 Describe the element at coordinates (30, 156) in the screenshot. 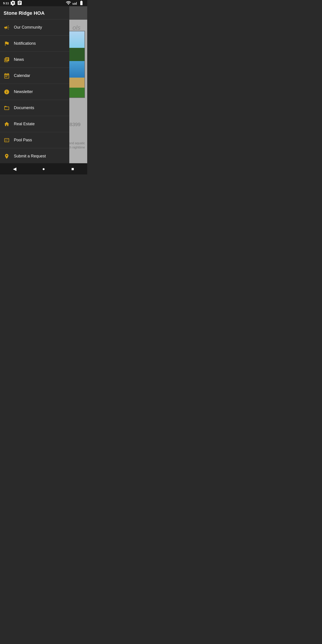

I see `menu-label-submit-request: Submit a Request` at that location.